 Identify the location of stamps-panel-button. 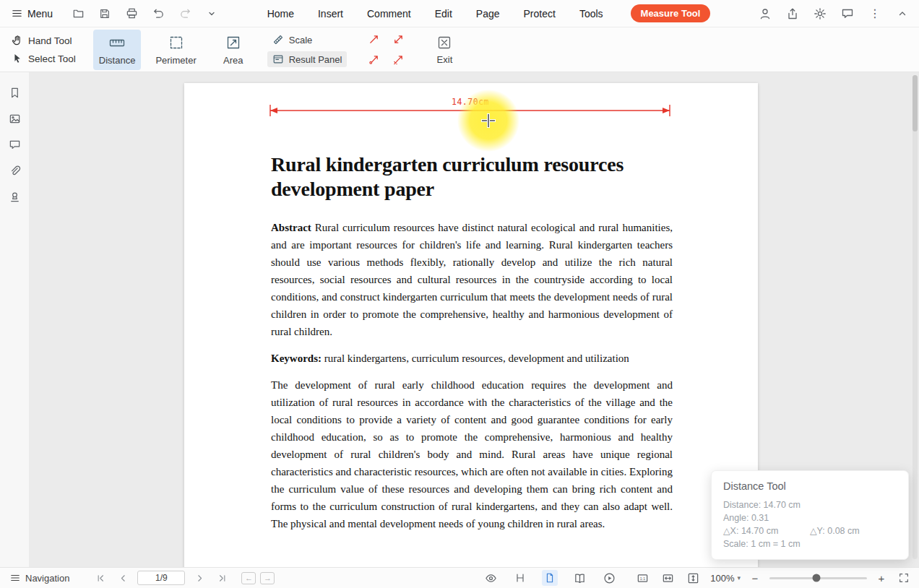
(14, 196).